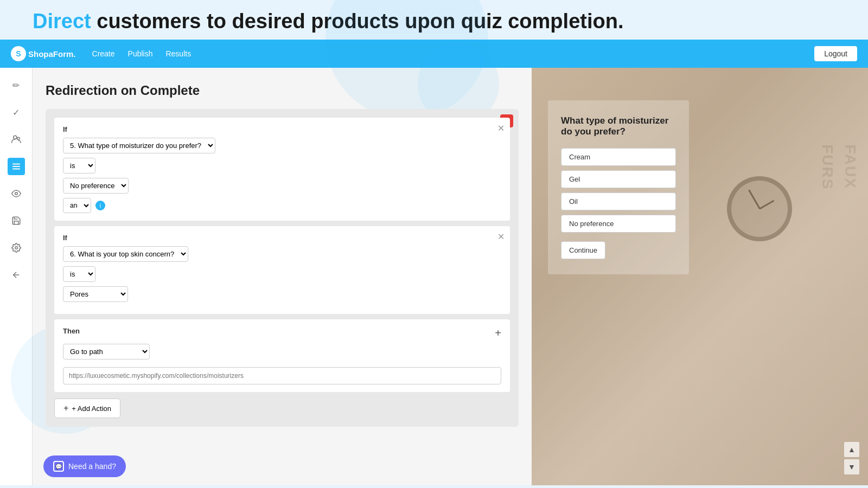  Describe the element at coordinates (282, 237) in the screenshot. I see `condition2-if-label: If` at that location.